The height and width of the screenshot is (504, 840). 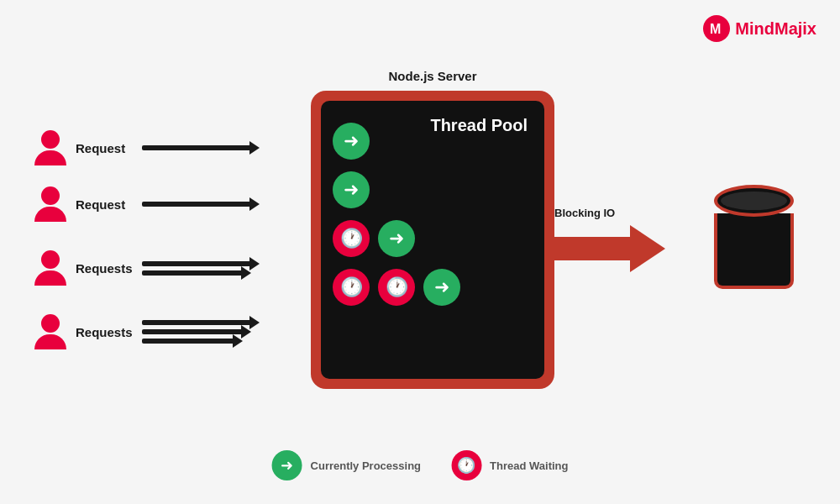 I want to click on green-circle-1: ➜, so click(x=351, y=141).